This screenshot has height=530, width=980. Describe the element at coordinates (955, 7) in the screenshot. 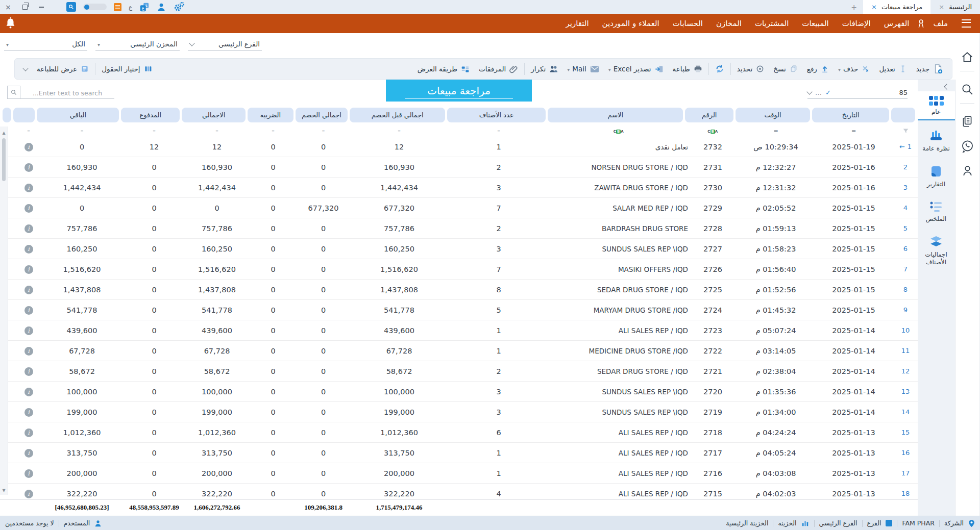

I see `tab-home: الرئيسية` at that location.